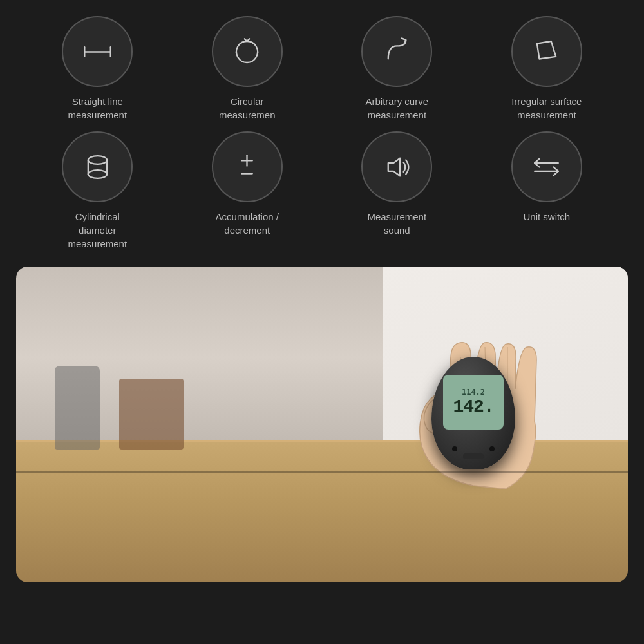 This screenshot has height=644, width=644. Describe the element at coordinates (546, 108) in the screenshot. I see `irregular-label: Irregular surface measurement` at that location.